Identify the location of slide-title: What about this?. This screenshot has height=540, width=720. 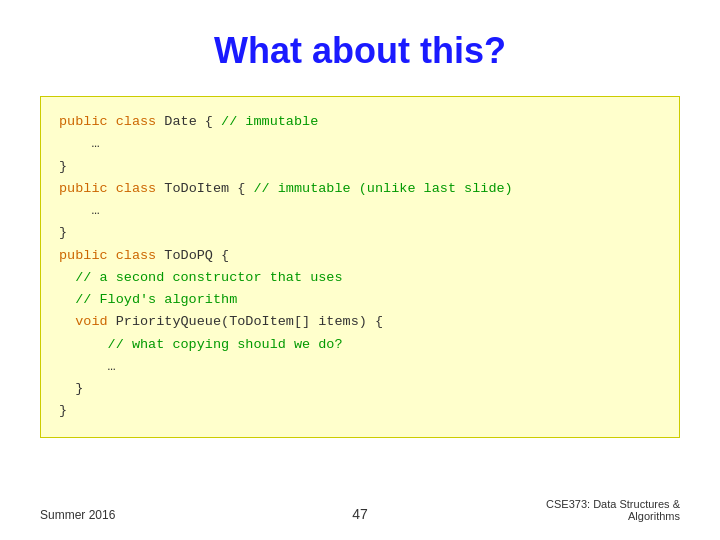
(360, 51).